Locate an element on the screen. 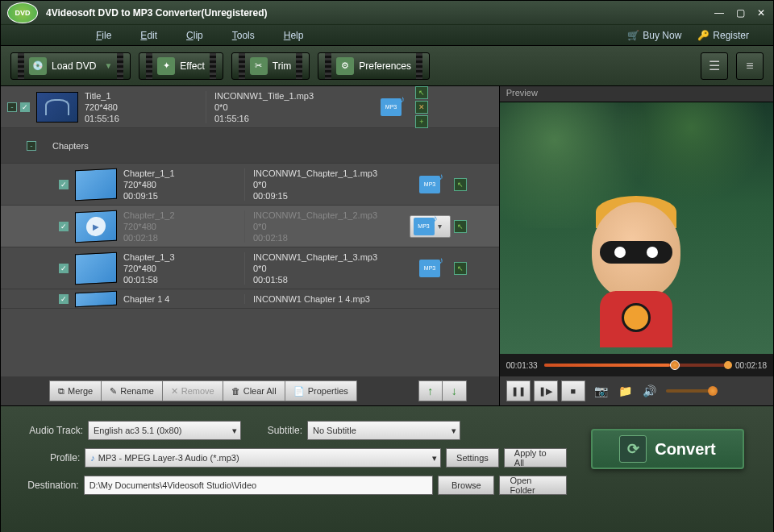 This screenshot has width=774, height=532. menu-help: Help is located at coordinates (293, 35).